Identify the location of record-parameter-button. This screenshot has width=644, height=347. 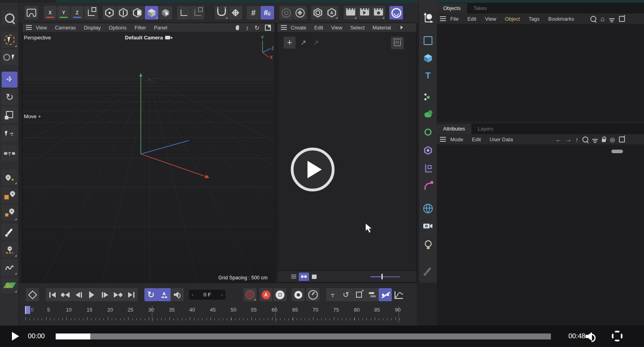
(372, 294).